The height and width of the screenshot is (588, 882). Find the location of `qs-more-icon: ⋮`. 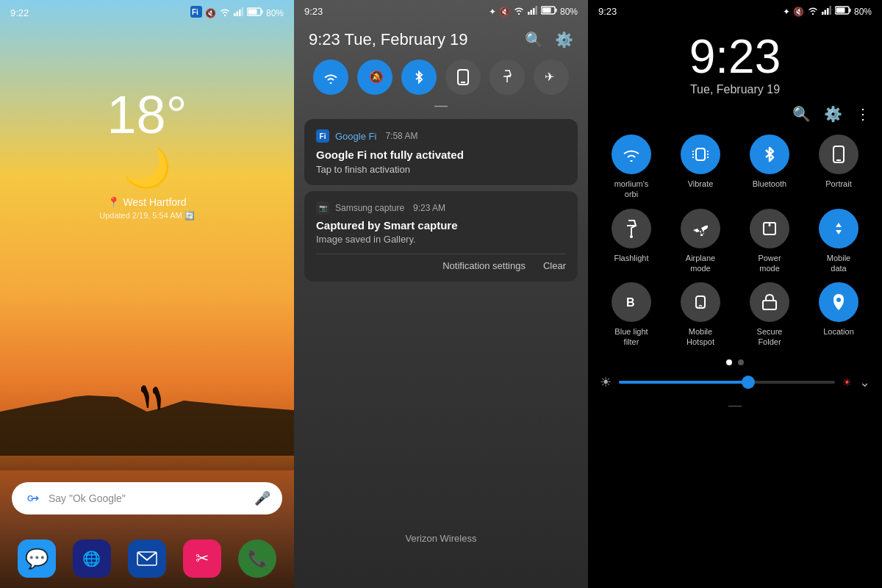

qs-more-icon: ⋮ is located at coordinates (863, 114).